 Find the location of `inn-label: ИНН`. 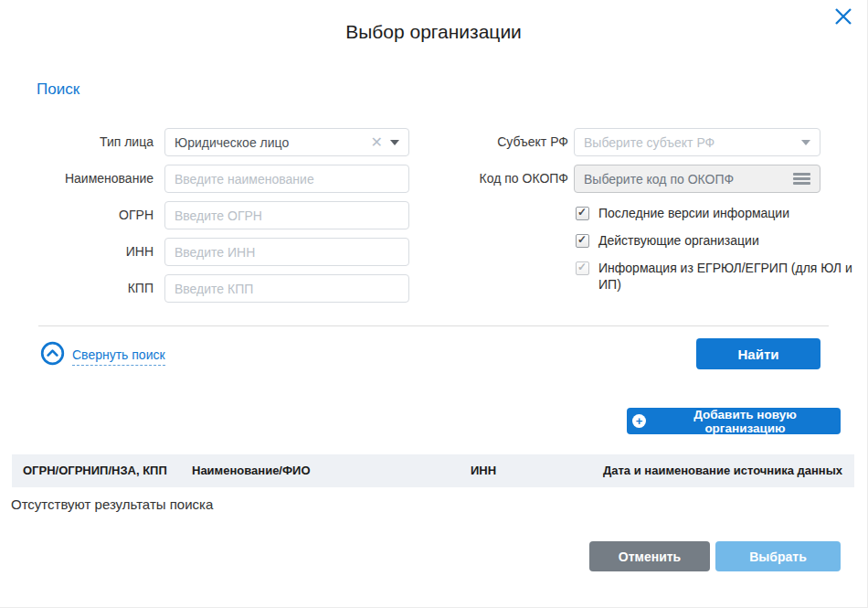

inn-label: ИНН is located at coordinates (77, 252).